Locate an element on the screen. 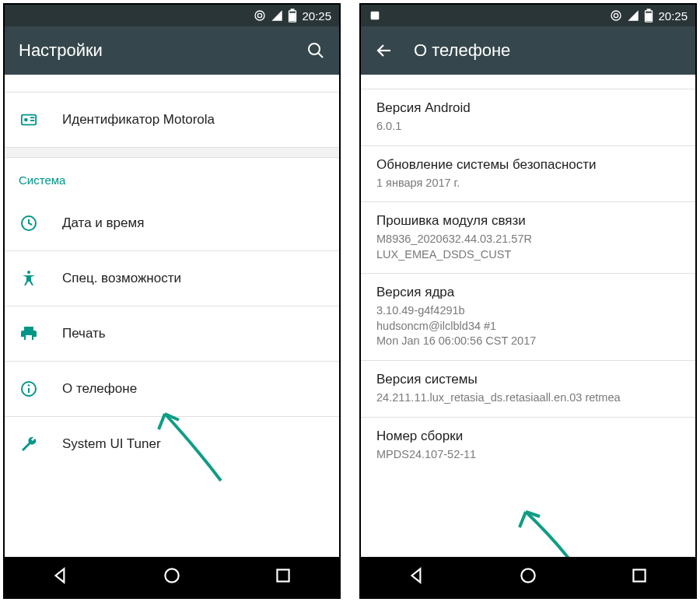  search-icon is located at coordinates (316, 51).